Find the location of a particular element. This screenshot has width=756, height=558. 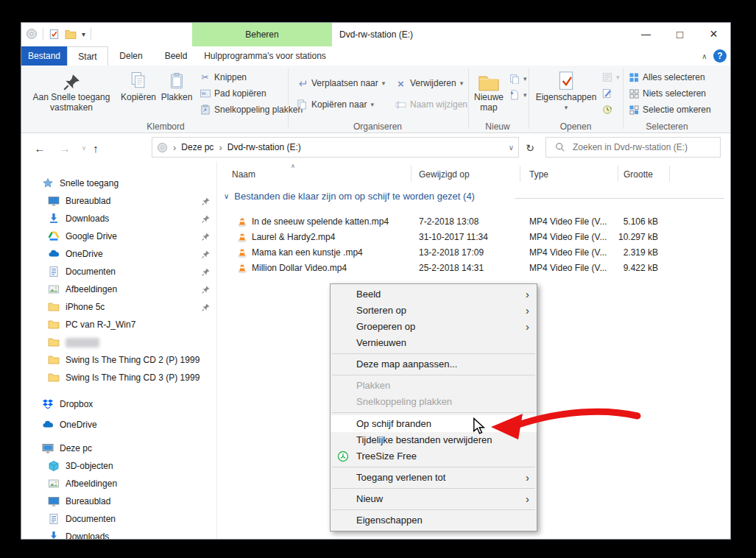

sidebar-item-downloads-pc: Downloads is located at coordinates (119, 534).